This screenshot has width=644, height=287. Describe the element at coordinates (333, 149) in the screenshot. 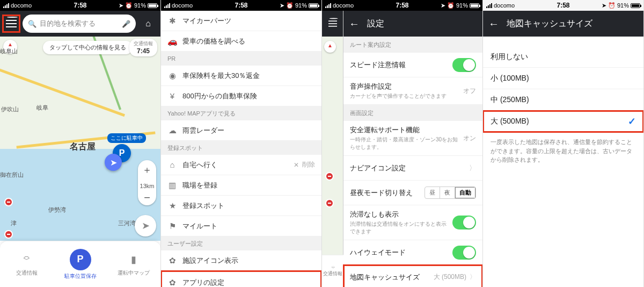

I see `map-sliver` at that location.